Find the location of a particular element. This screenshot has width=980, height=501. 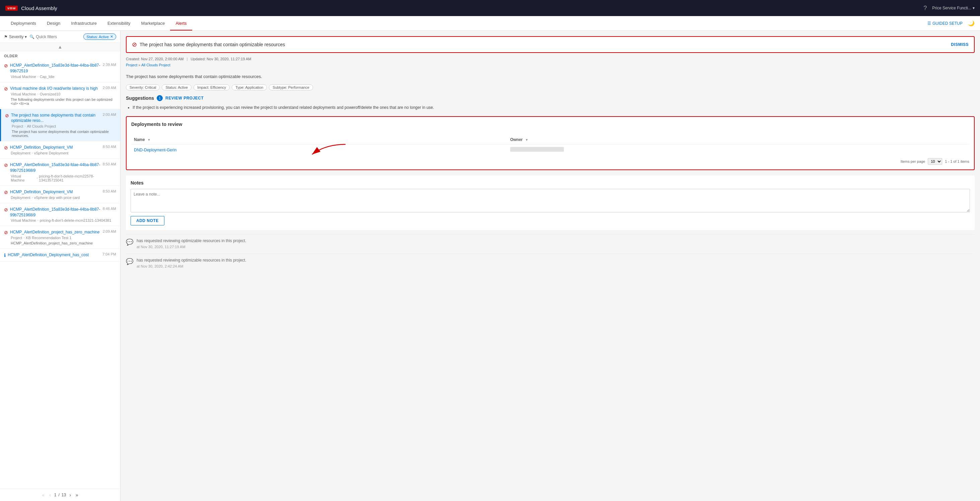

subtitle-value-3: All Clouds Project is located at coordinates (41, 126).